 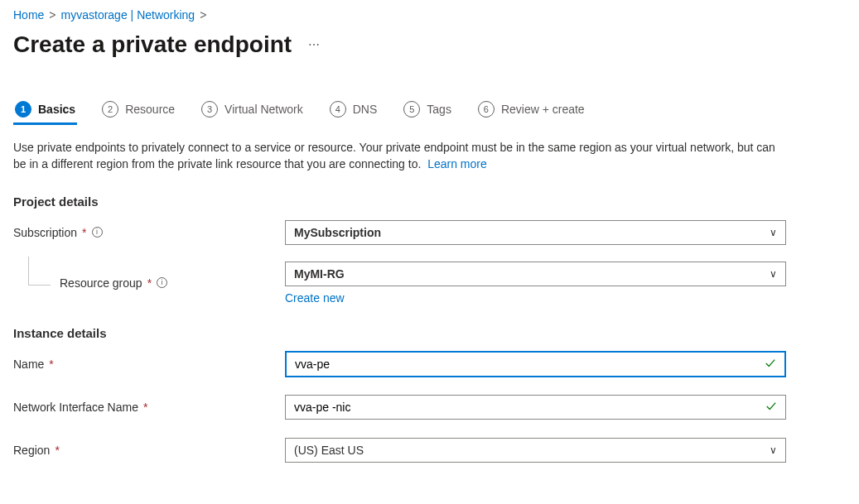 I want to click on tab-dns: 4 DNS, so click(x=354, y=113).